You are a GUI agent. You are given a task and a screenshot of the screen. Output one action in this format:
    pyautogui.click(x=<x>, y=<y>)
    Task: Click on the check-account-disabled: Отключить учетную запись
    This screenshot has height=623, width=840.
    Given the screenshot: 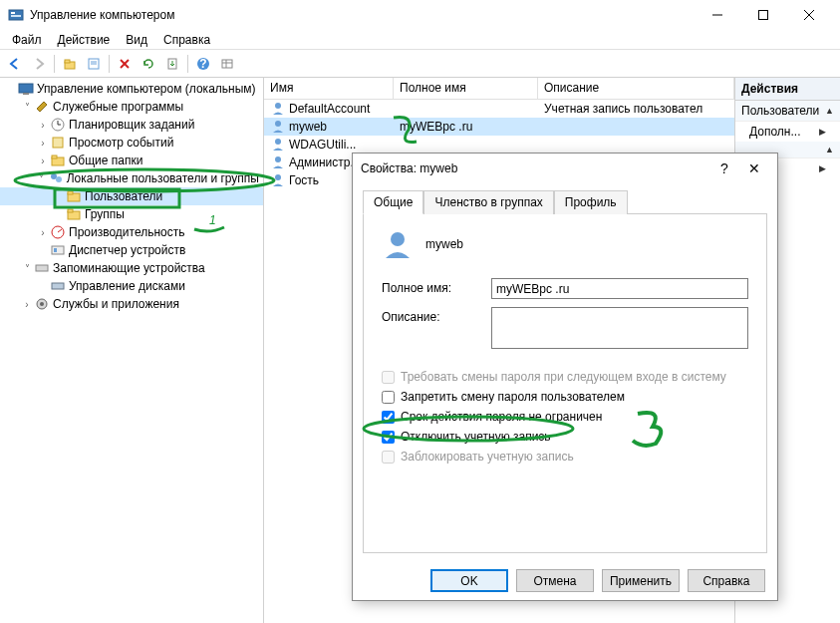 What is the action you would take?
    pyautogui.click(x=565, y=437)
    